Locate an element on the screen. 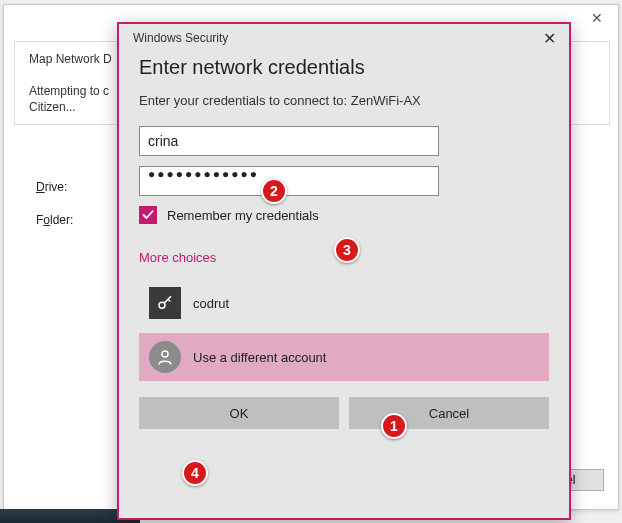  person-icon is located at coordinates (165, 357).